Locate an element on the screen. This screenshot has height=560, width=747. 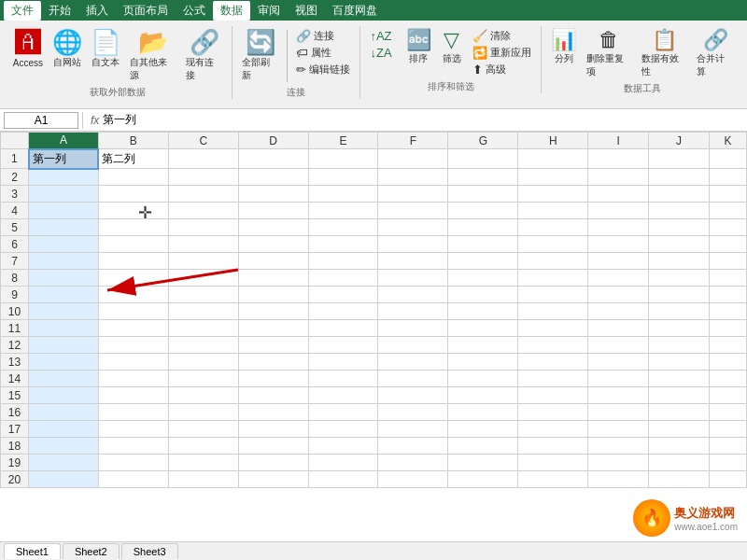
cell-K11 is located at coordinates (727, 329).